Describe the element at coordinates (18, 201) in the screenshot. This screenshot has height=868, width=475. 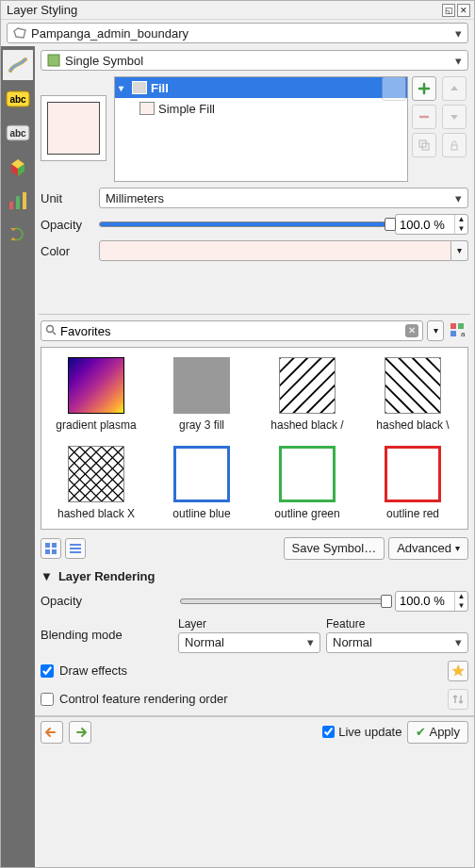
I see `tab-diagrams` at that location.